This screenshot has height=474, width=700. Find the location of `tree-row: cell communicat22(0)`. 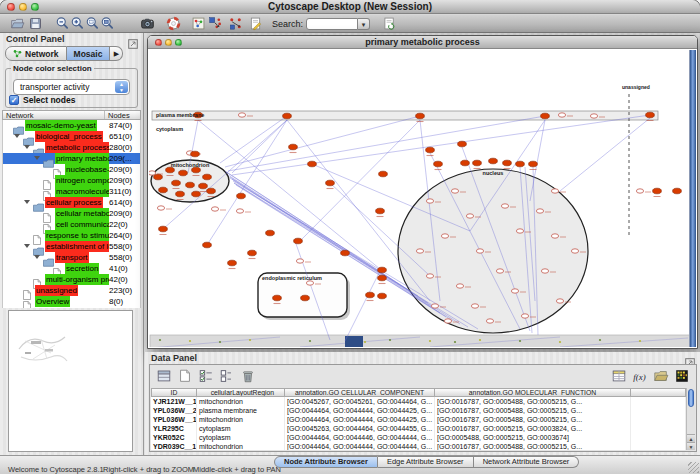

tree-row: cell communicat22(0) is located at coordinates (72, 224).